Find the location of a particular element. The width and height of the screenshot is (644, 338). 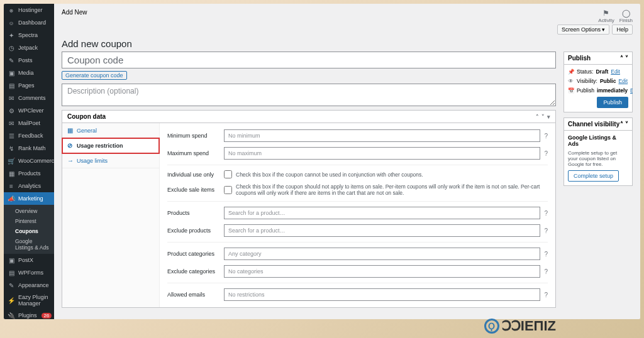

sidebar-item-mailpoet: ✉MailPoet is located at coordinates (29, 123).